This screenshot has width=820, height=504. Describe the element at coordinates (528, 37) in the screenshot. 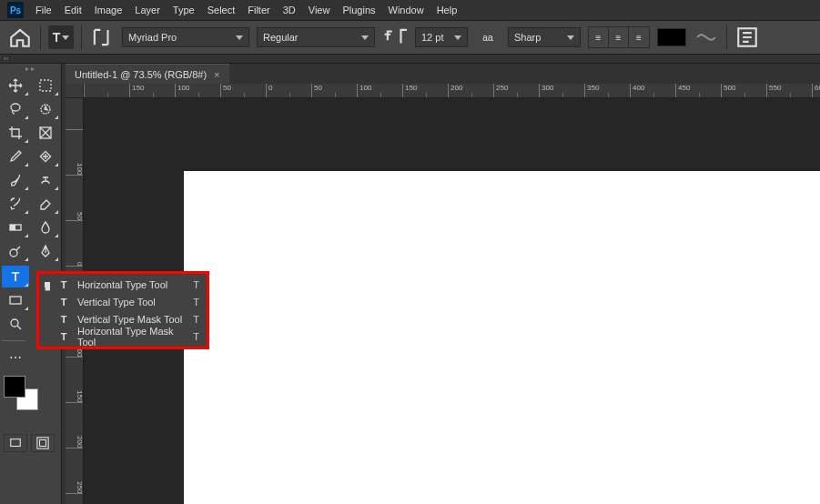

I see `antialias-value: Sharp` at that location.